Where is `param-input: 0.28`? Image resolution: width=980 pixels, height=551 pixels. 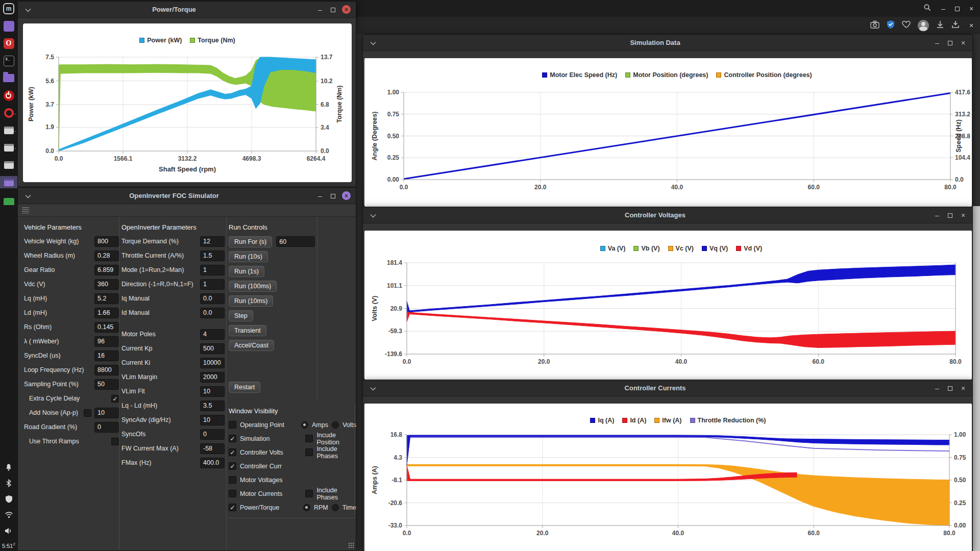 param-input: 0.28 is located at coordinates (107, 256).